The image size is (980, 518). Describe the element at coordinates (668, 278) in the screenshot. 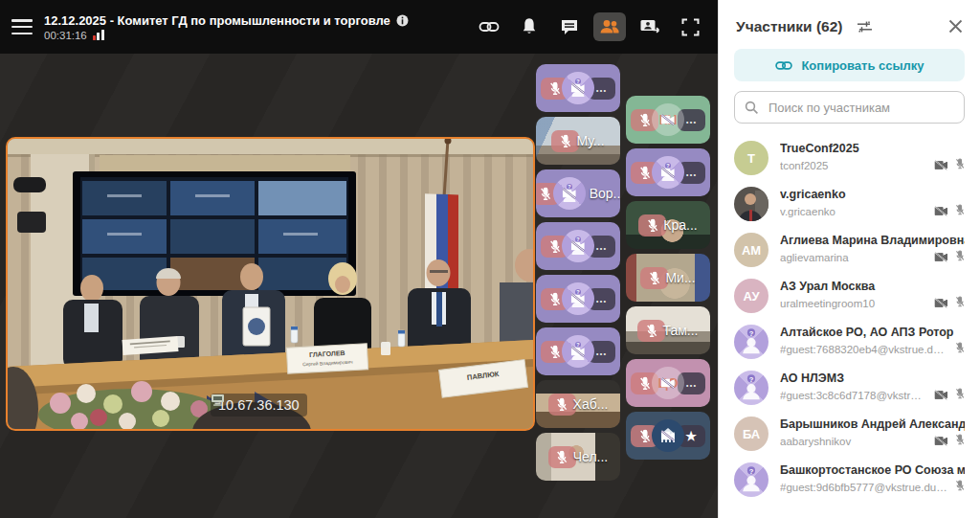

I see `video-thumbnail: Ми...` at that location.